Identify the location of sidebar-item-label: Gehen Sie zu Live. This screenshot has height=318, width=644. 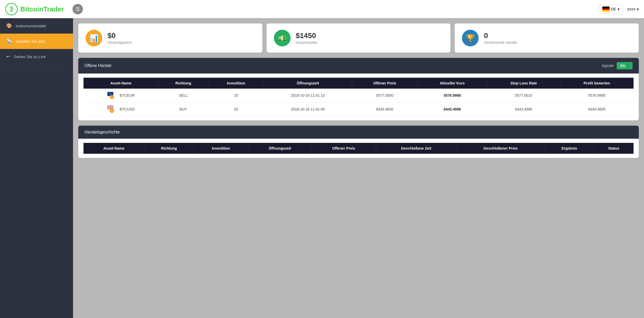
(30, 57).